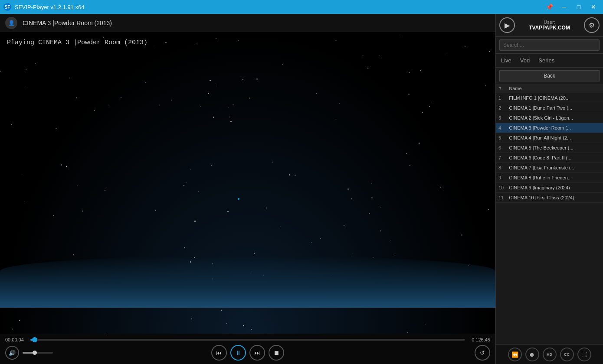 The image size is (603, 364). Describe the element at coordinates (584, 354) in the screenshot. I see `fullscreen-button: ⛶` at that location.